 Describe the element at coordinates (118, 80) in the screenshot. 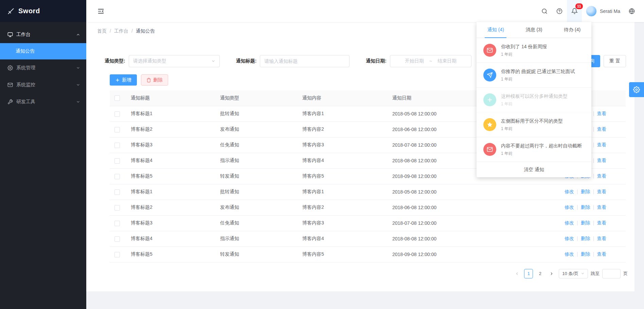

I see `plus-icon` at that location.